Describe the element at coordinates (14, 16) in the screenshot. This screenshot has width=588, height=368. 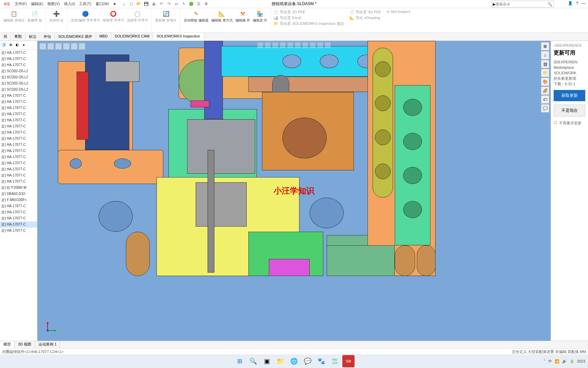
I see `edit-inspect-button: 📋编辑检 查项目` at that location.